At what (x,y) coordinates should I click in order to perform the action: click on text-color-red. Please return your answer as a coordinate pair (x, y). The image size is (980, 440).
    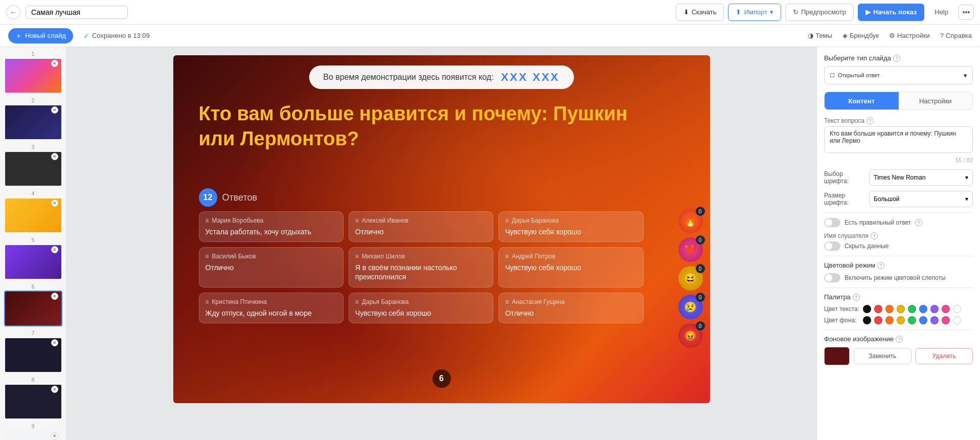
    Looking at the image, I should click on (878, 309).